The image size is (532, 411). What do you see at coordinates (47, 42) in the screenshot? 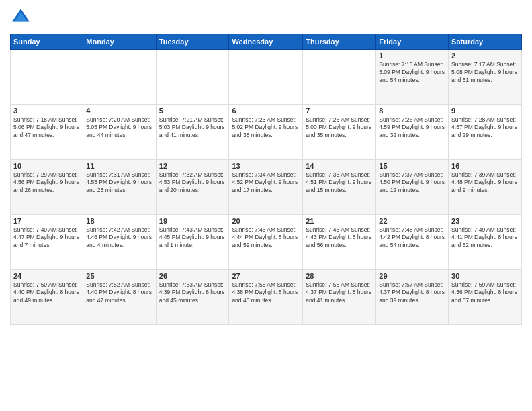
I see `weekday-header-sunday: Sunday` at bounding box center [47, 42].